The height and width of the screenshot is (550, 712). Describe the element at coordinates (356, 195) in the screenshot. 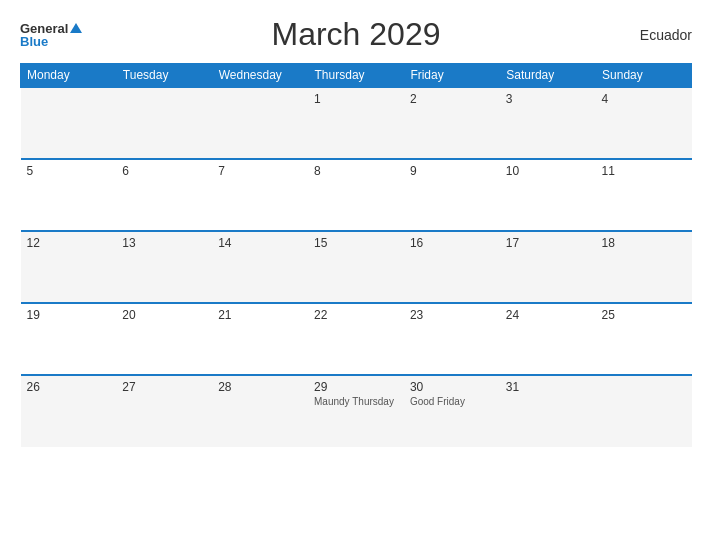

I see `calendar-week-row: 567891011` at that location.